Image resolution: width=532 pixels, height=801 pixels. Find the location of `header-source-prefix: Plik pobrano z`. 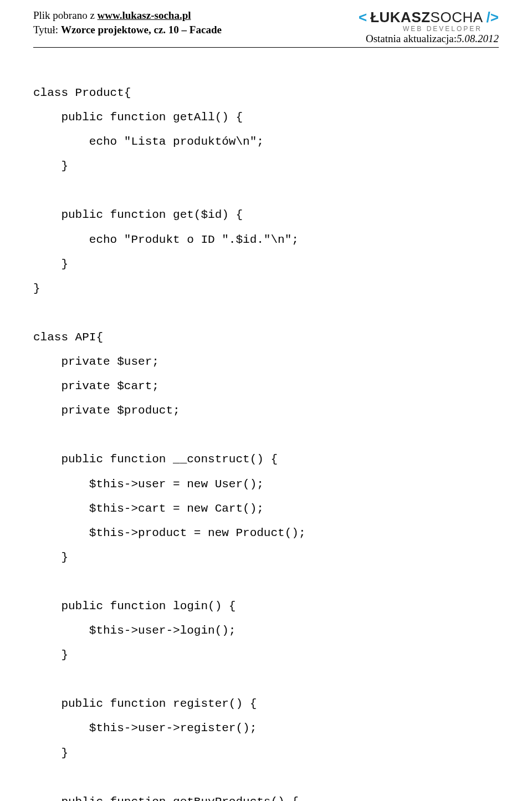

header-source-prefix: Plik pobrano z is located at coordinates (65, 16).